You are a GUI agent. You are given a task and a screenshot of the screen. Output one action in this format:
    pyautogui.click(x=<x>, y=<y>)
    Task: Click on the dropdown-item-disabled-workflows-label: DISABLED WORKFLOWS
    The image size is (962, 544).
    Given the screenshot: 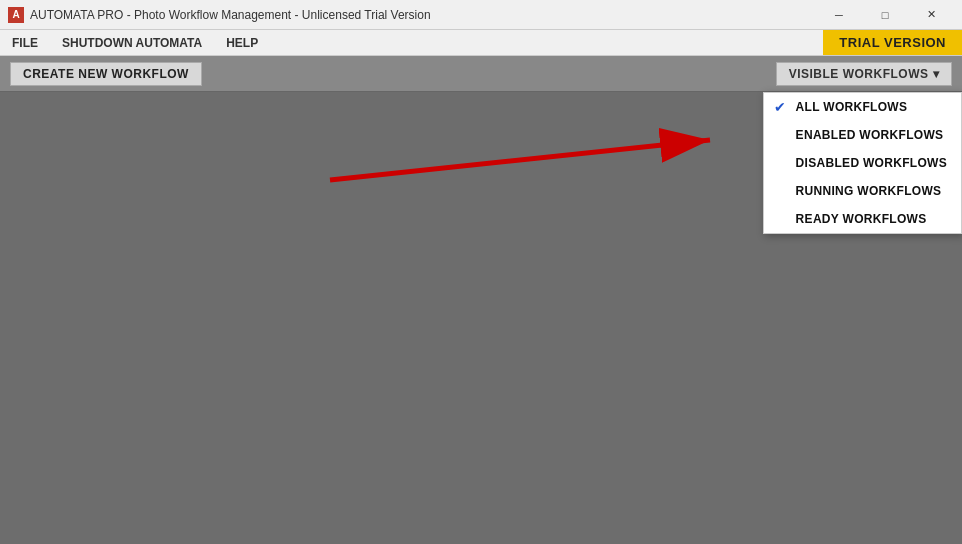 What is the action you would take?
    pyautogui.click(x=872, y=163)
    